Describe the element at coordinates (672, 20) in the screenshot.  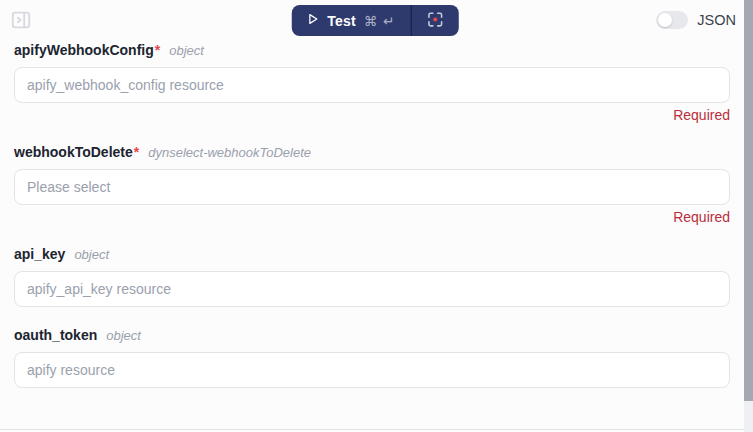
I see `json-toggle-switch` at that location.